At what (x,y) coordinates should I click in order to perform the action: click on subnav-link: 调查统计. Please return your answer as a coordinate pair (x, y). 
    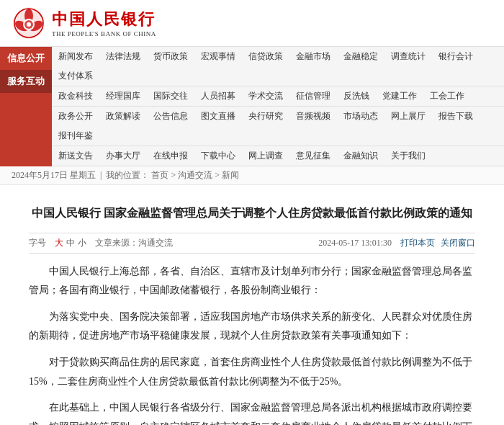
    Looking at the image, I should click on (408, 56).